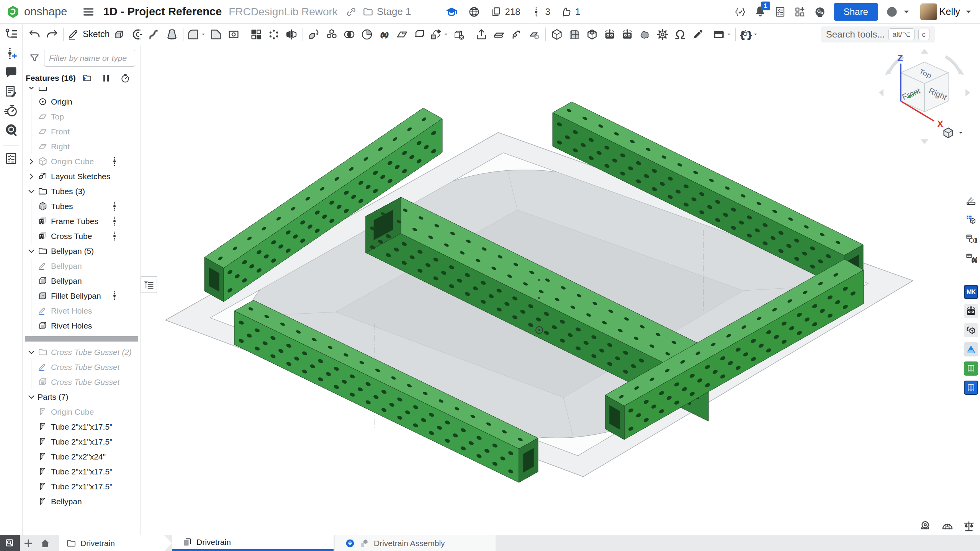  Describe the element at coordinates (499, 34) in the screenshot. I see `flatten-button` at that location.